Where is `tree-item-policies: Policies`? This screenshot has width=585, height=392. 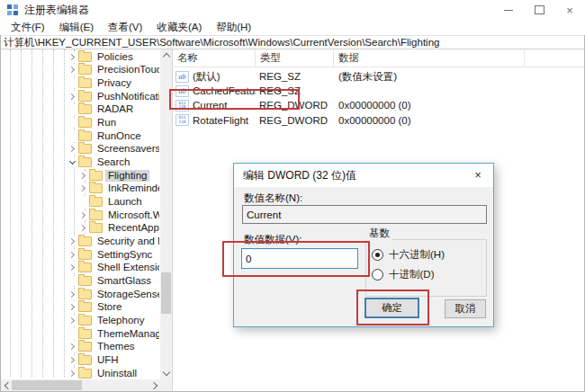
tree-item-policies: Policies is located at coordinates (80, 58).